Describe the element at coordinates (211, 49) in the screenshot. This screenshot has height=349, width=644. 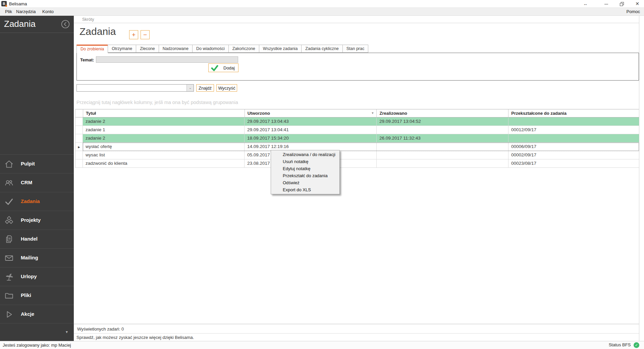
I see `tab-do-wiadomosci: Do wiadomości` at that location.